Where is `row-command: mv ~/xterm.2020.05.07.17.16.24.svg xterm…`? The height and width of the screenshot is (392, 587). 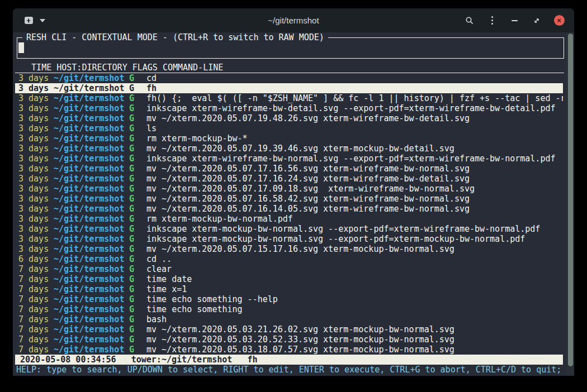
row-command: mv ~/xterm.2020.05.07.17.16.24.svg xterm… is located at coordinates (354, 179).